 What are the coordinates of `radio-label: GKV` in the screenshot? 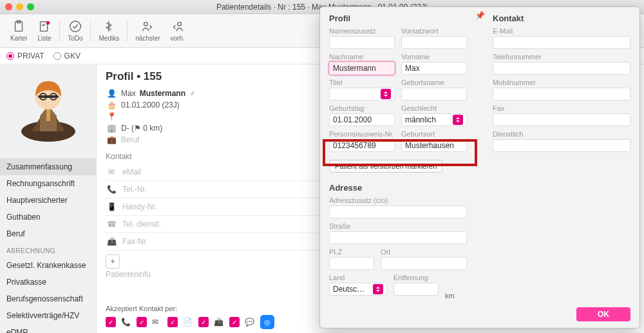 It's located at (72, 56).